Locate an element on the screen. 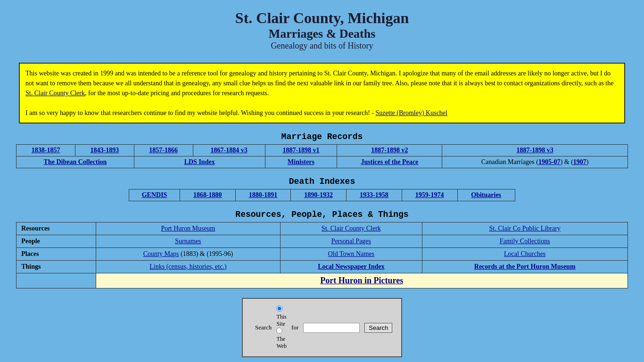 This screenshot has width=644, height=362. obituaries-link: Obituaries is located at coordinates (486, 195).